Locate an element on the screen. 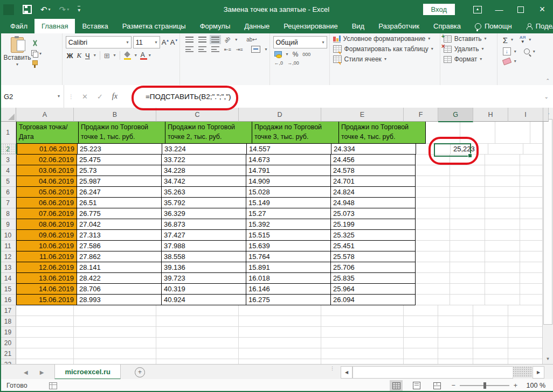  cell-E8: 25.073 is located at coordinates (373, 214).